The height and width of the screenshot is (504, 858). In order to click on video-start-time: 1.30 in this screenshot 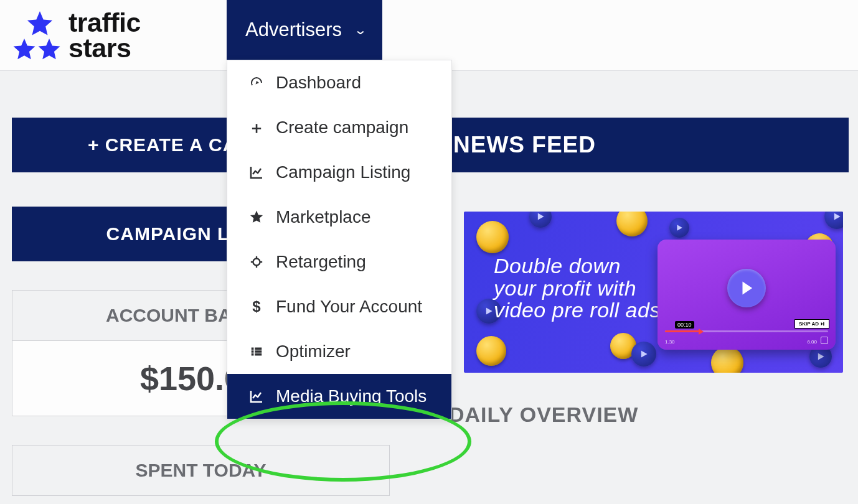, I will do `click(670, 342)`.